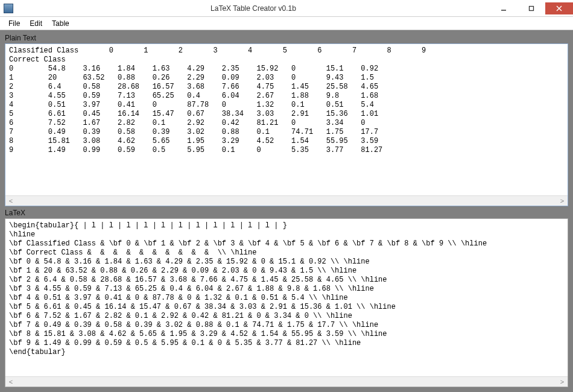  Describe the element at coordinates (531, 8) in the screenshot. I see `window-controls` at that location.